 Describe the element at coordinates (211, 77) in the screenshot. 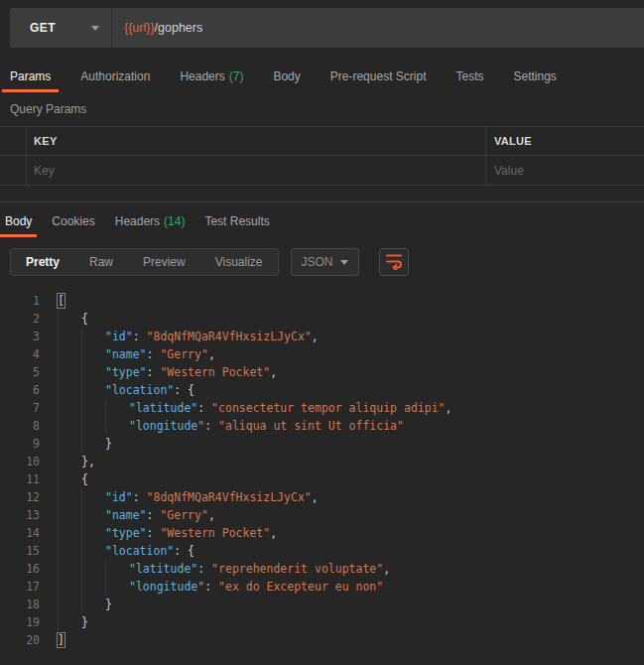

I see `tab-headers: Headers(7)` at that location.